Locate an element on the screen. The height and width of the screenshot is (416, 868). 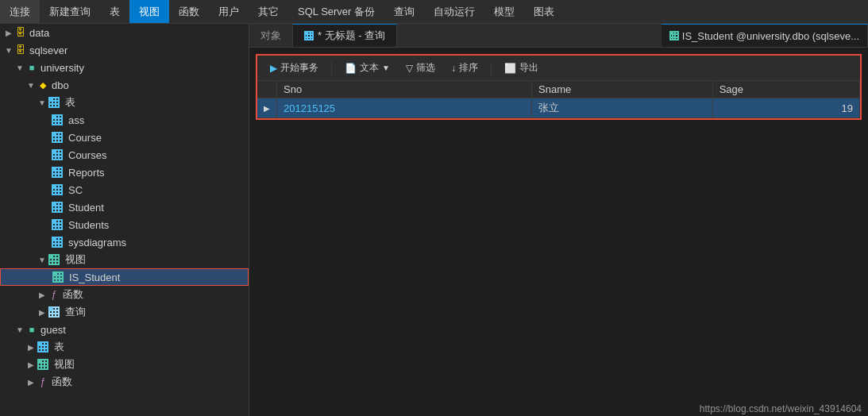
sidebar-item-queries-folder: ▶ 查询 is located at coordinates (124, 312).